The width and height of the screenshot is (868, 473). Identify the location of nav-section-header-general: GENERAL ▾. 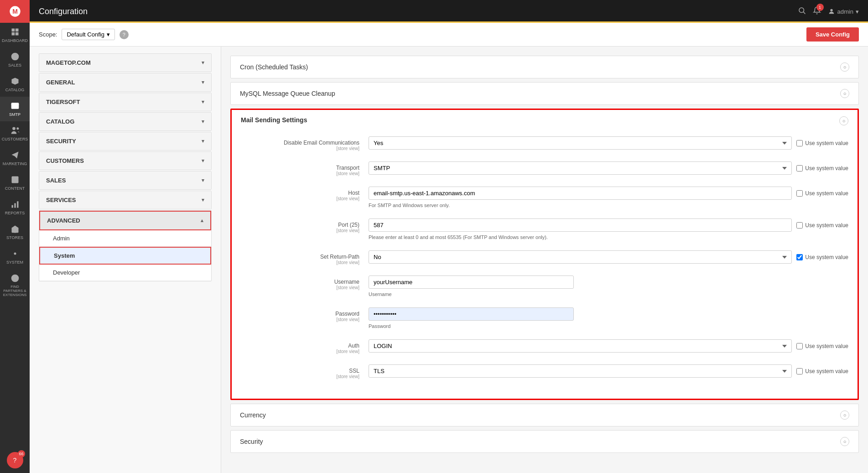
(125, 82).